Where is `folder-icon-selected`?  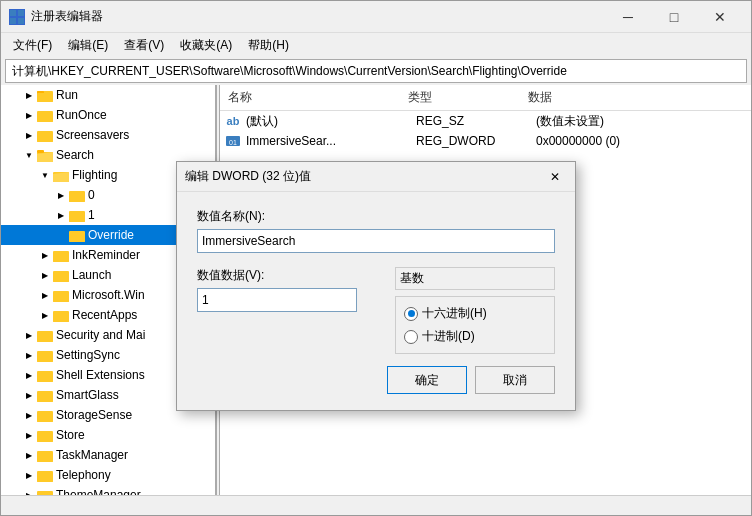
folder-icon-selected is located at coordinates (77, 235).